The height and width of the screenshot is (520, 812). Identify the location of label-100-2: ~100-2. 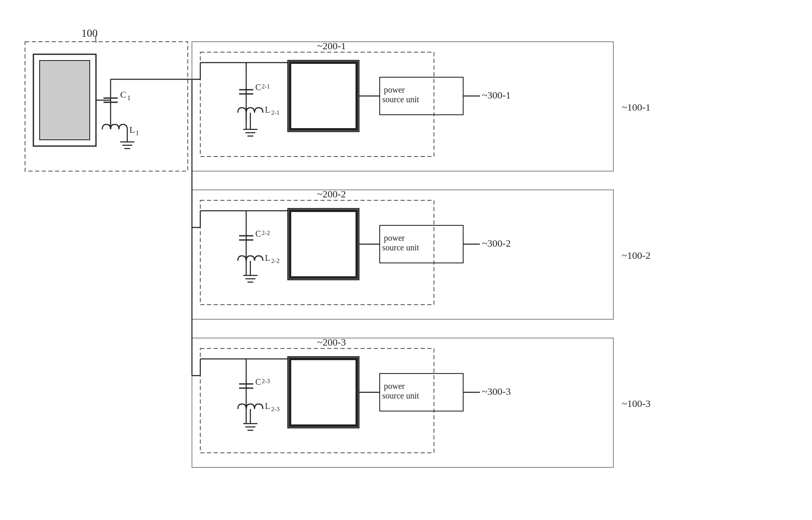
(636, 255).